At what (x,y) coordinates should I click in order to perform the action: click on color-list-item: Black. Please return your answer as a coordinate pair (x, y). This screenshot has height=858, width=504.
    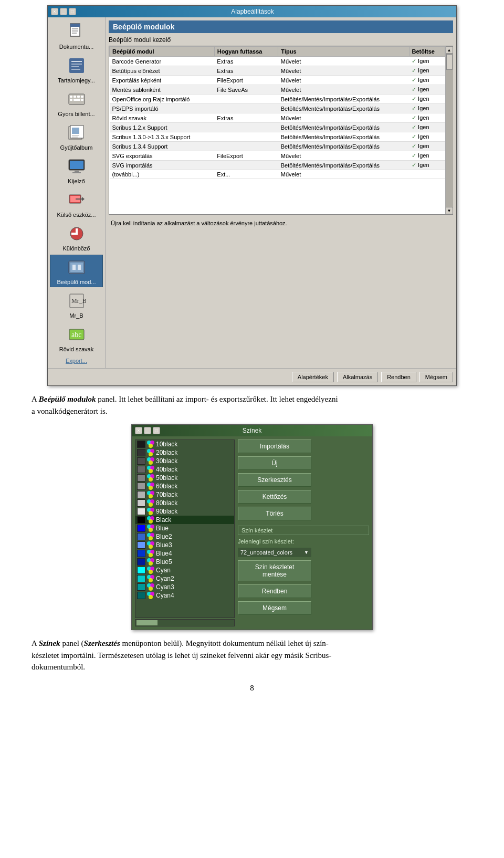
    Looking at the image, I should click on (185, 520).